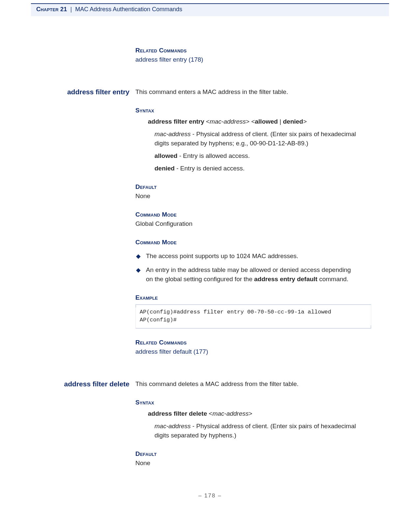 The image size is (420, 505). What do you see at coordinates (262, 298) in the screenshot?
I see `example-heading: Example` at bounding box center [262, 298].